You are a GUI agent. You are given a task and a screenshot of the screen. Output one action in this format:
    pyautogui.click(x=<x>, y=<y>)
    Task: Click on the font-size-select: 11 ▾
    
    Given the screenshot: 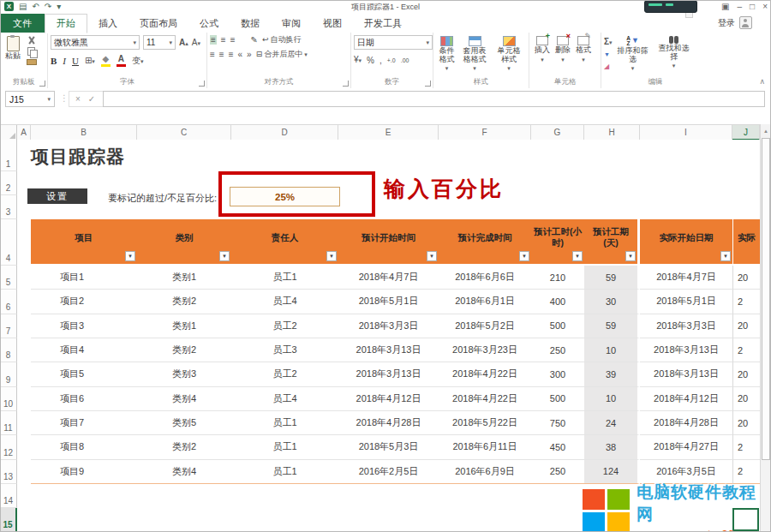 What is the action you would take?
    pyautogui.click(x=159, y=43)
    